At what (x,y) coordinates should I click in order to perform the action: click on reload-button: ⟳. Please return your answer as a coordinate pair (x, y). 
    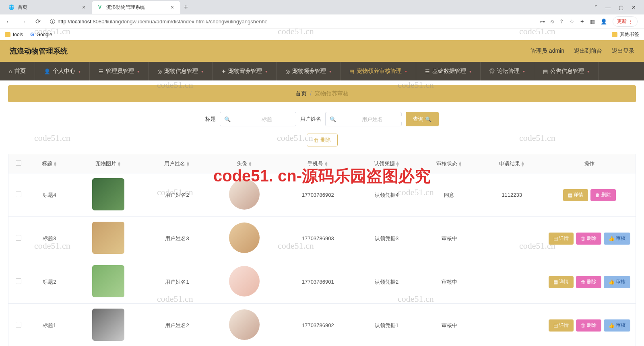
    Looking at the image, I should click on (38, 22).